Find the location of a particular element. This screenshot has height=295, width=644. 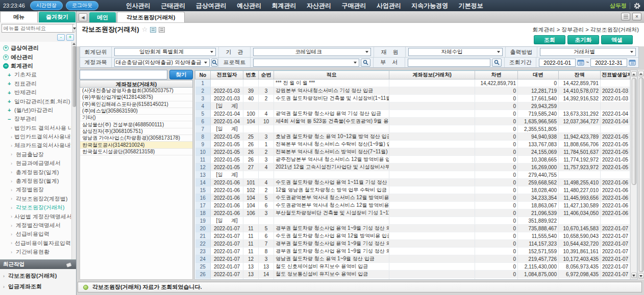

accounting-unit-select: 일반회계 특별회계 is located at coordinates (165, 52).